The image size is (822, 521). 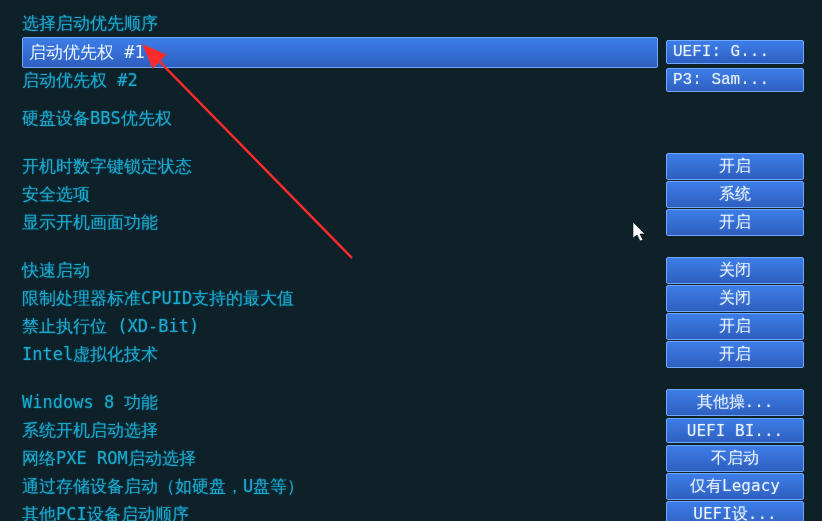 I want to click on boot-priority-2-row: 启动优先权 #2 P3: Sam..., so click(x=413, y=80).